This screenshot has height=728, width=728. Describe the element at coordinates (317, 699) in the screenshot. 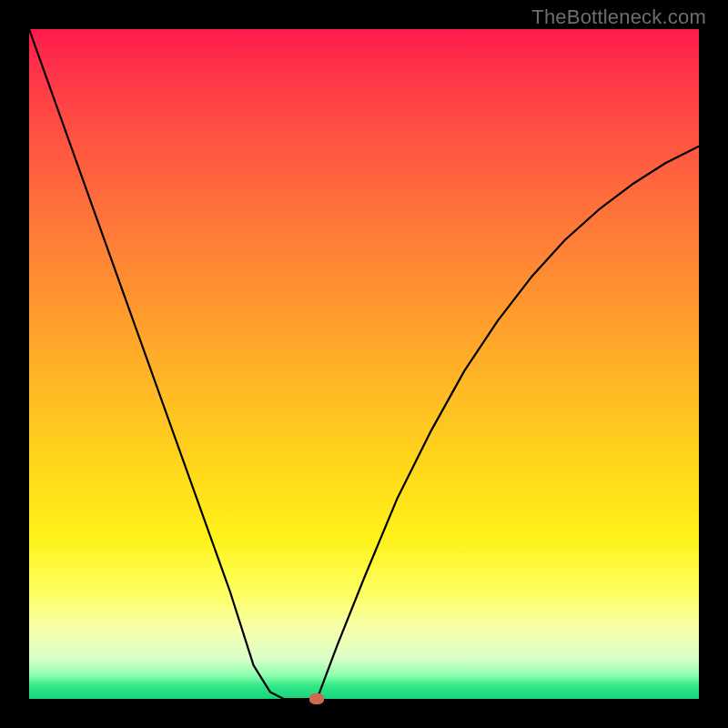

I see `minimum-marker` at that location.